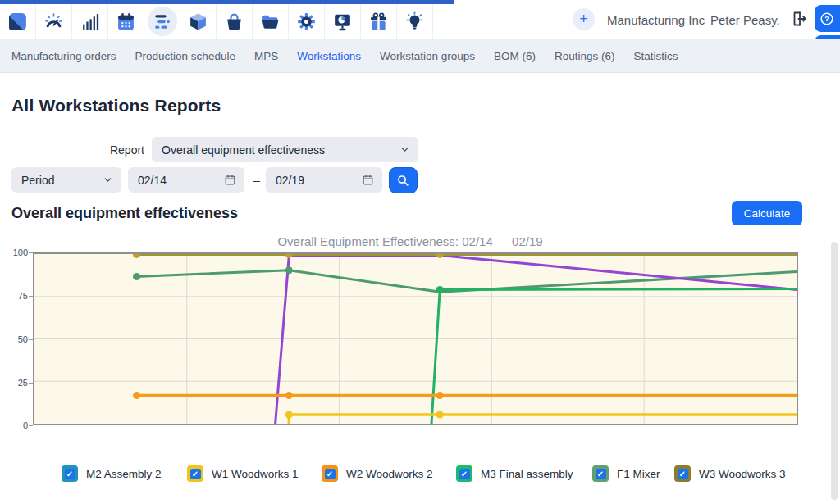  What do you see at coordinates (427, 56) in the screenshot?
I see `nav-item-workstation-groups: Workstation groups` at bounding box center [427, 56].